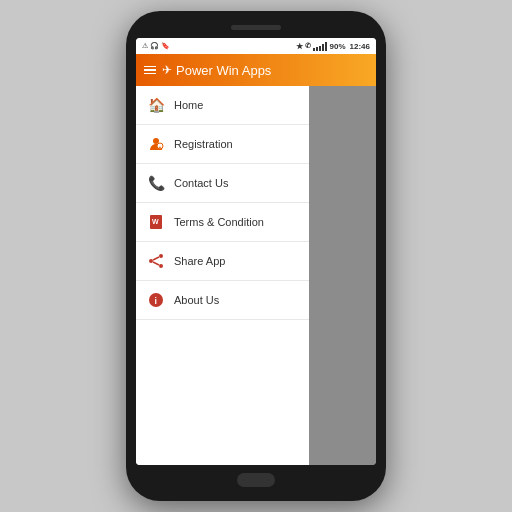 The width and height of the screenshot is (512, 512). I want to click on menu-item-contact: 📞 Contact Us, so click(222, 184).